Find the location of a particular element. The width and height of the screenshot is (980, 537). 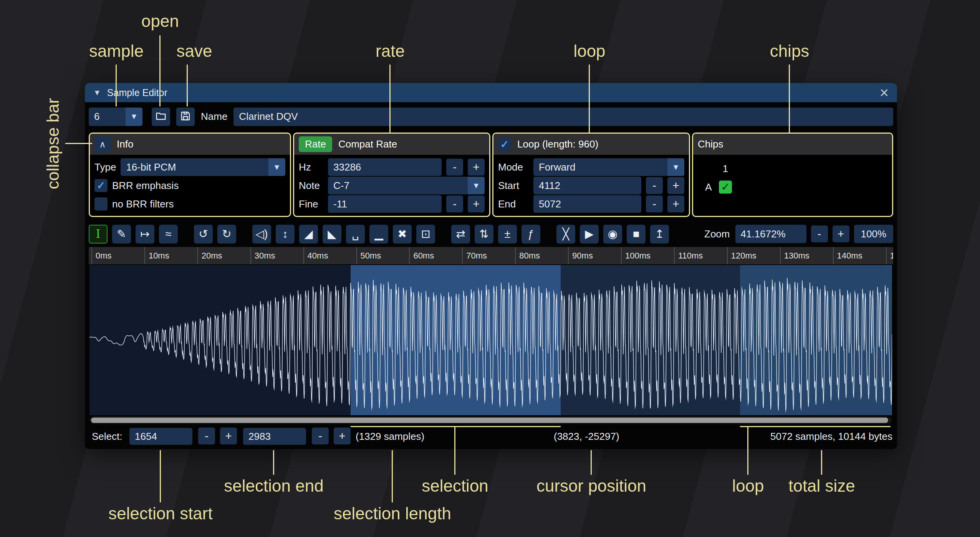

annotation-open: open is located at coordinates (160, 21).